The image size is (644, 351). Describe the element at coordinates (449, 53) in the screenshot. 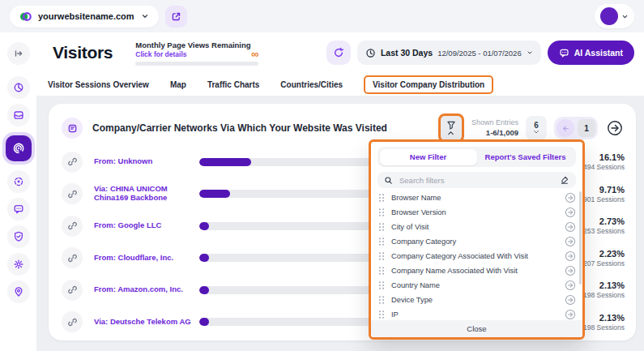

I see `date-range-picker: Last 30 Days 12/09/2025 - 01/07/2026` at that location.